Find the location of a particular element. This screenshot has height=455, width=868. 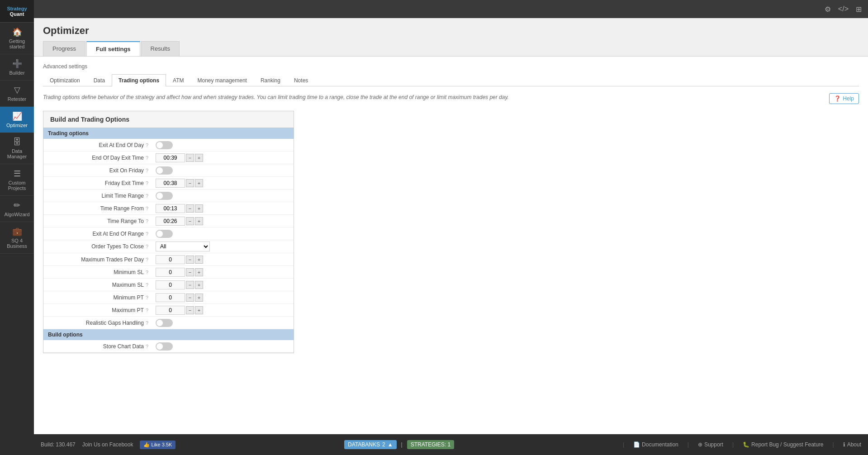

sub-tab-notes: Notes is located at coordinates (301, 81).